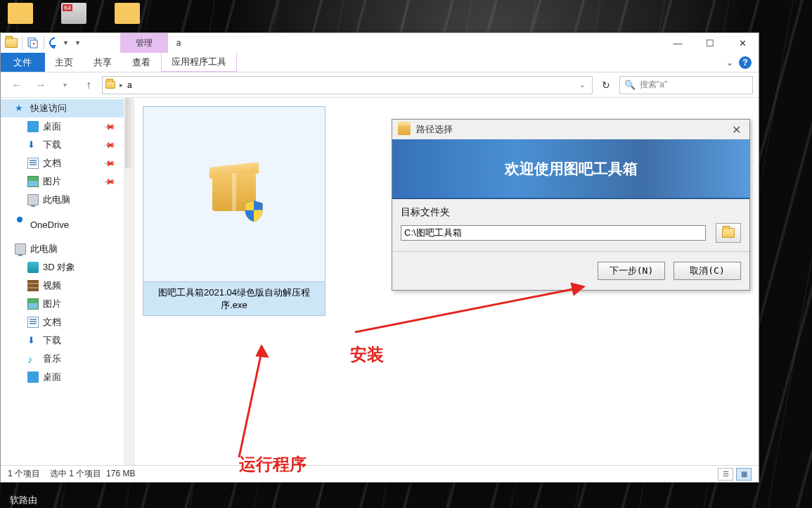  I want to click on address-bar: ▸ a ⌄, so click(347, 85).